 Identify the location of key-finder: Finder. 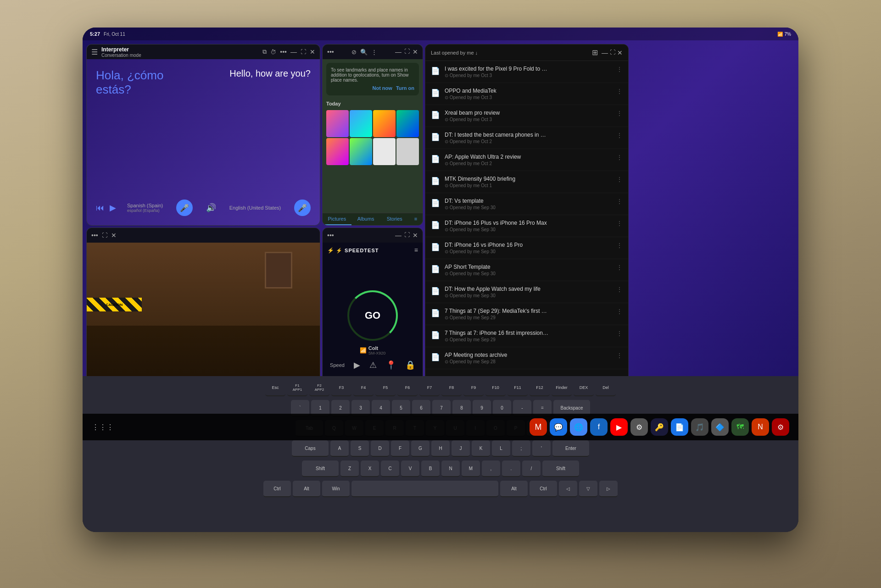
(562, 388).